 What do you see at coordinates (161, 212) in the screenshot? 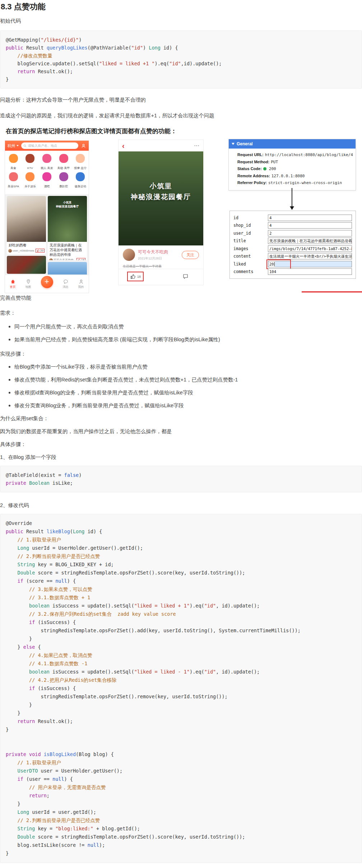
I see `blog-detail-screenshot: ‹ ⋯ 小筑里神秘浪漫花园餐厅 可可今天不吃肉 2021年12月28日 关注 生…` at bounding box center [161, 212].